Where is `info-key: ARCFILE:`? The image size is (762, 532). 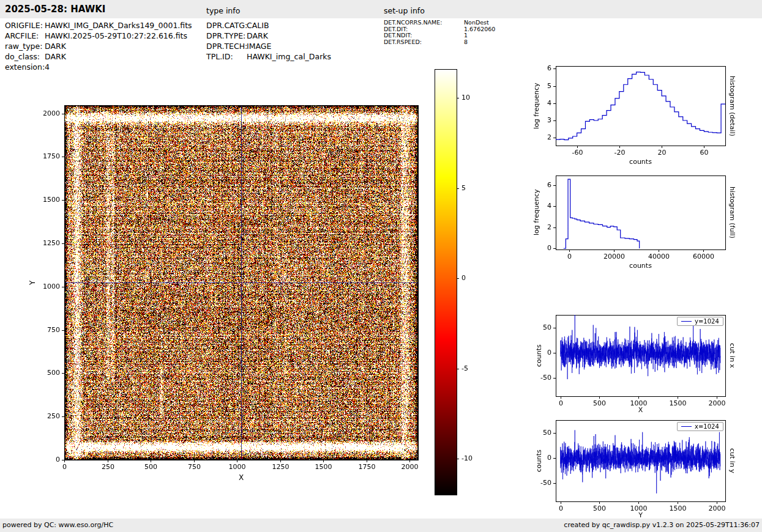
info-key: ARCFILE: is located at coordinates (24, 35).